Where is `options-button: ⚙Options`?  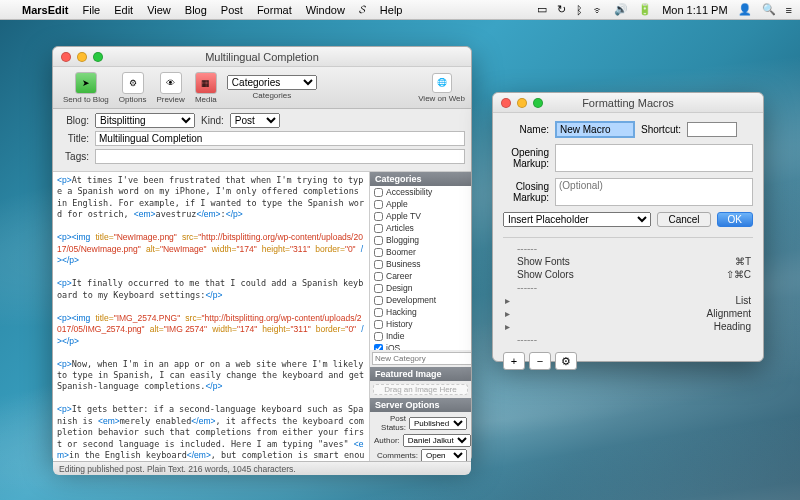 options-button: ⚙Options is located at coordinates (133, 88).